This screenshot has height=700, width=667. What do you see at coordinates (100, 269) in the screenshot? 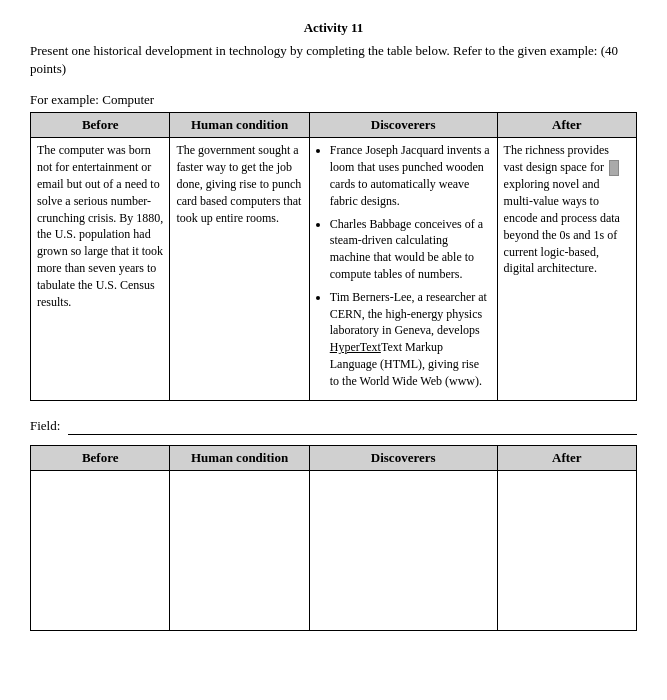
I see `before-cell: The computer was born not for entertainm…` at bounding box center [100, 269].